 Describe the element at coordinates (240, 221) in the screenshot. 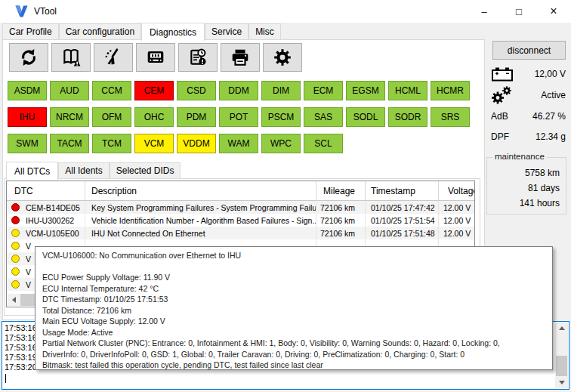

I see `dtc-table-row: IHU-U300262 Vehicle Identification Numbe…` at that location.